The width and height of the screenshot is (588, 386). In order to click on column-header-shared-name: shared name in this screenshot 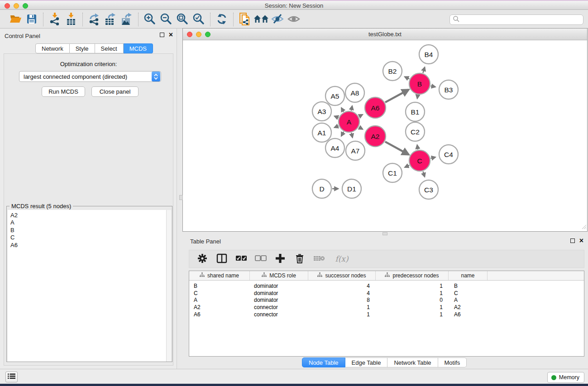, I will do `click(220, 276)`.